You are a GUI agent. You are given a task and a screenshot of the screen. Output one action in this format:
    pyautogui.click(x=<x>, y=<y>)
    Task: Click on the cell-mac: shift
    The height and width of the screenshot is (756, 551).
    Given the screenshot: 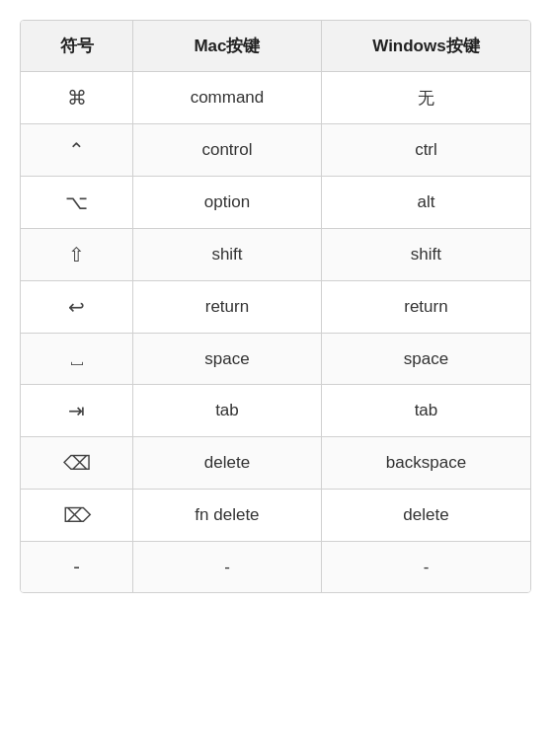 What is the action you would take?
    pyautogui.click(x=227, y=255)
    